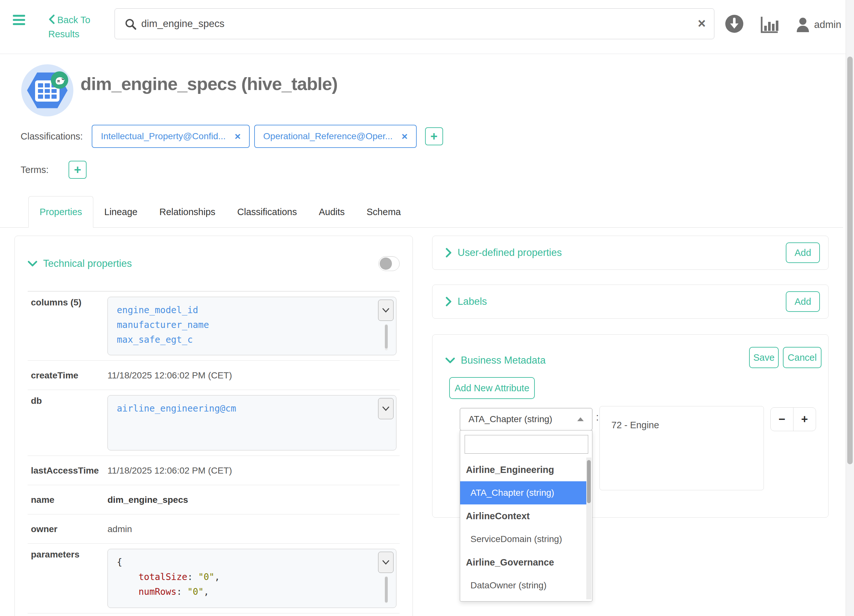 The height and width of the screenshot is (616, 854). Describe the element at coordinates (252, 578) in the screenshot. I see `parameters-value-box: { totalSize: "0", numRows: "0",` at that location.